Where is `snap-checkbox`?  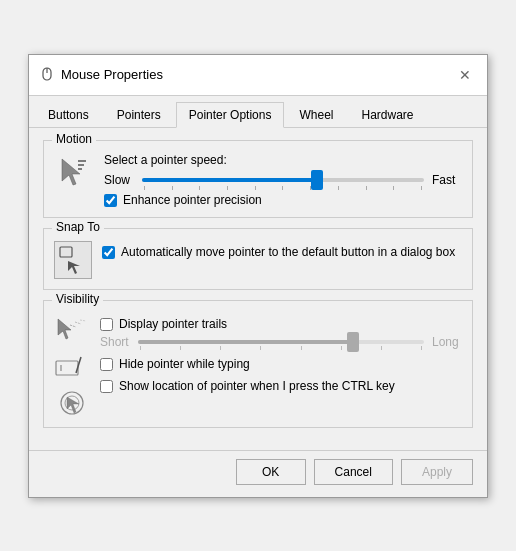
snap-checkbox is located at coordinates (108, 252).